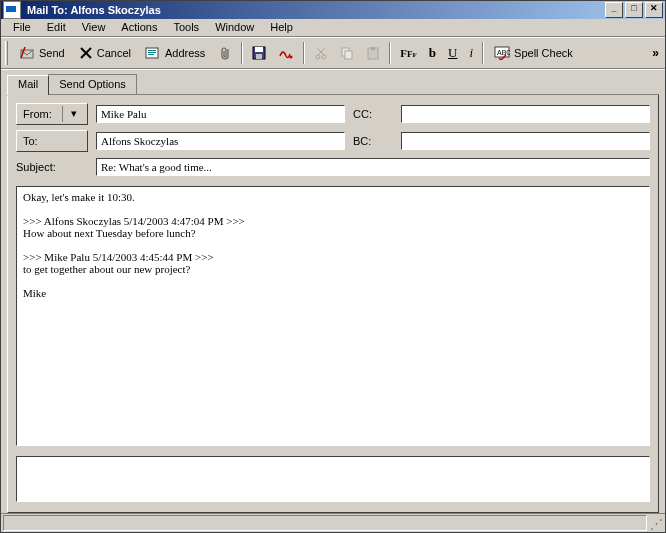  I want to click on signature-button, so click(286, 53).